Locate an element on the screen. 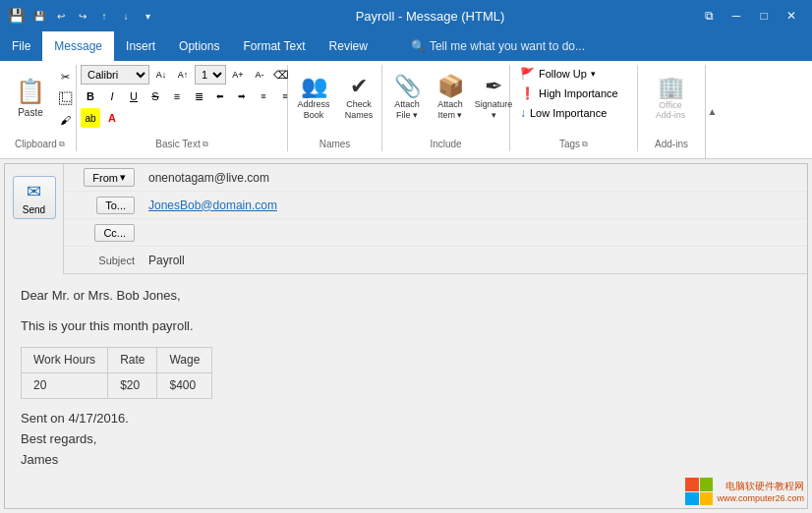 This screenshot has height=513, width=812. ribbon-collapse-button: ▲ is located at coordinates (712, 112).